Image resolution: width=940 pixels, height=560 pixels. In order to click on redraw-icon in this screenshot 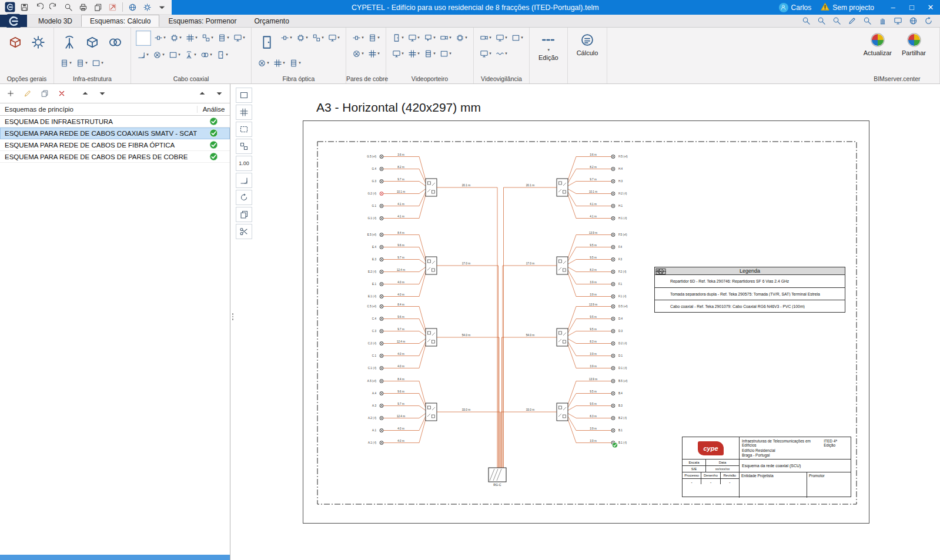, I will do `click(852, 21)`.